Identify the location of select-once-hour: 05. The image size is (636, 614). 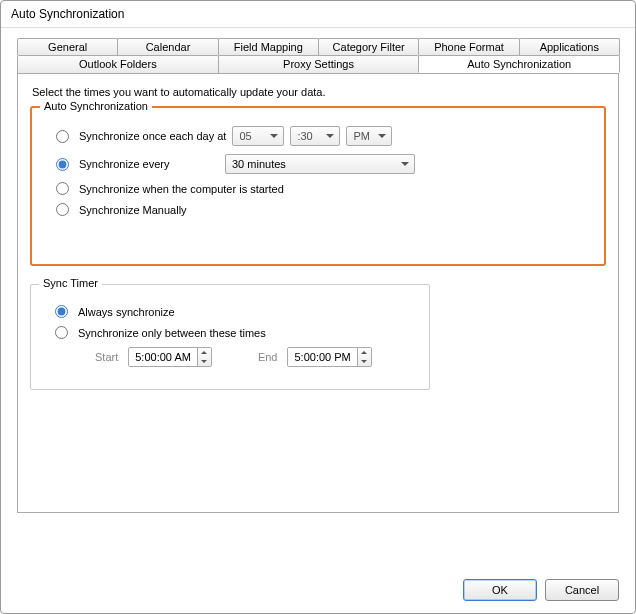
(258, 136).